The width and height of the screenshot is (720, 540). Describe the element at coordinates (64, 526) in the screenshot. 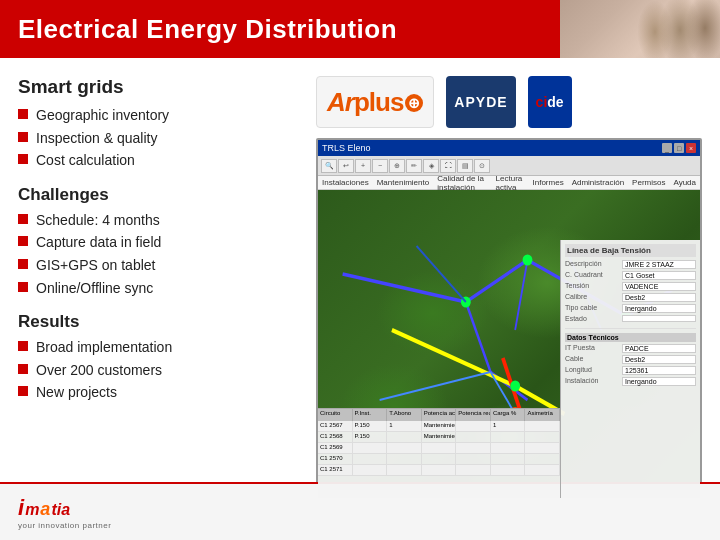

I see `logo-tagline: your innovation partner` at that location.